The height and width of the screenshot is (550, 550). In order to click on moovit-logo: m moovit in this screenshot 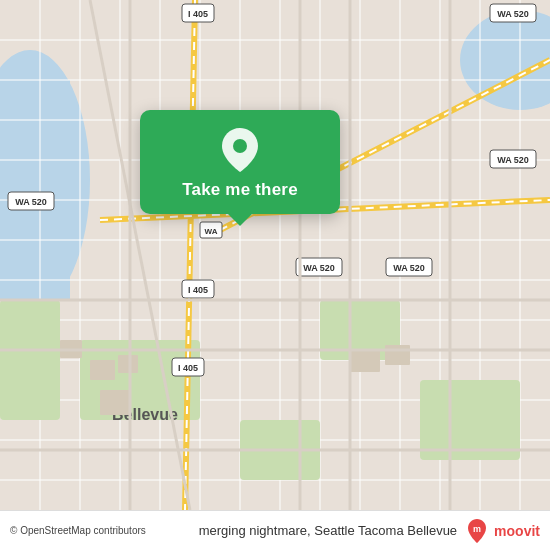, I will do `click(502, 531)`.